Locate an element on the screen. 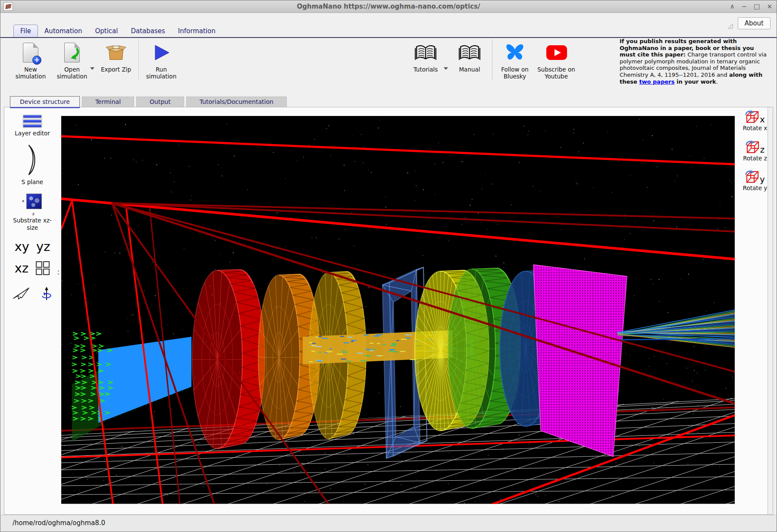 This screenshot has height=532, width=777. doc-tabs: Device structure Terminal Output Tutoria… is located at coordinates (148, 102).